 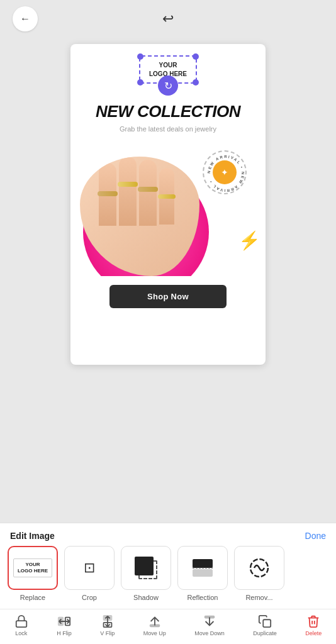 I want to click on toolbar-duplicate: Duplicate, so click(x=265, y=625).